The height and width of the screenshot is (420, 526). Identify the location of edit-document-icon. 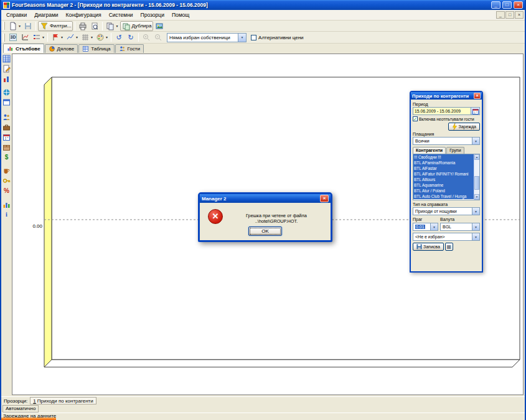
(6, 68).